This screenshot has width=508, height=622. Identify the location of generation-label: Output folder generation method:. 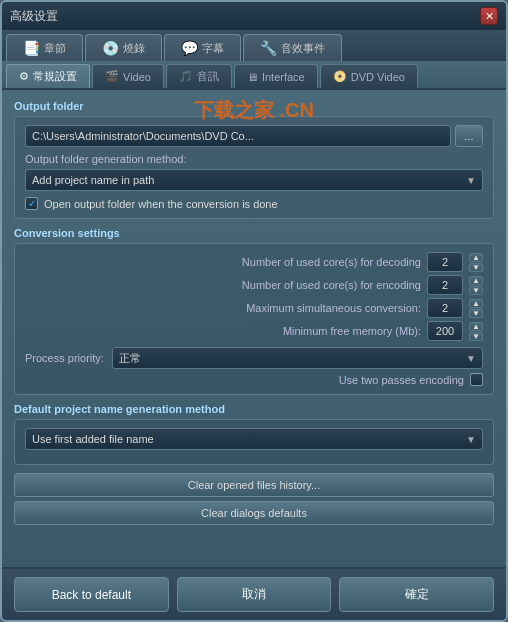
(254, 159).